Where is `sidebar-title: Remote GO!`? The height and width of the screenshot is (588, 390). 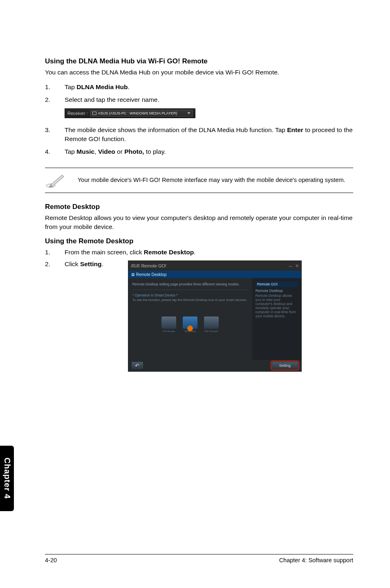
sidebar-title: Remote GO! is located at coordinates (277, 284).